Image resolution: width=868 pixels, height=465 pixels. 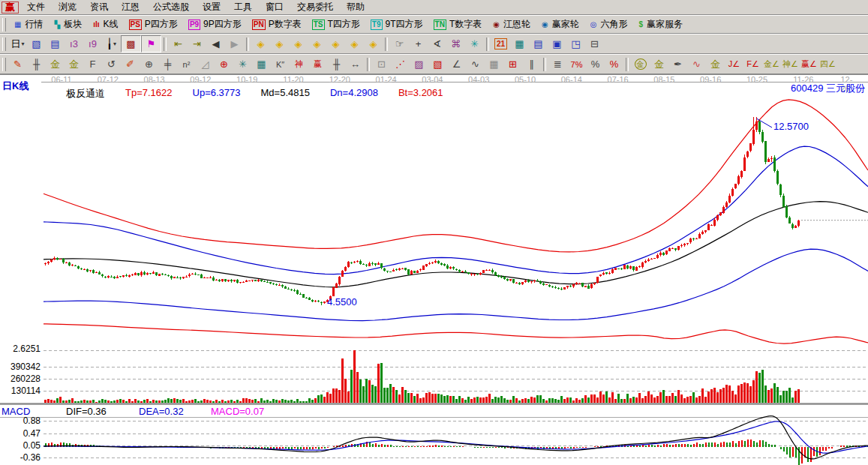 What do you see at coordinates (93, 64) in the screenshot?
I see `draw-fibonacci-ruler-icon: F` at bounding box center [93, 64].